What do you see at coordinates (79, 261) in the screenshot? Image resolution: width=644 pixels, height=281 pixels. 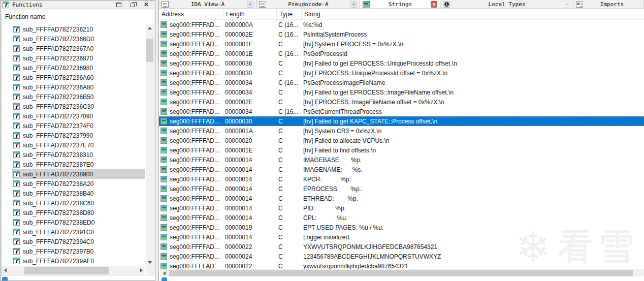 I see `function-list-item: sub_FFFFAD7827239AF0` at bounding box center [79, 261].